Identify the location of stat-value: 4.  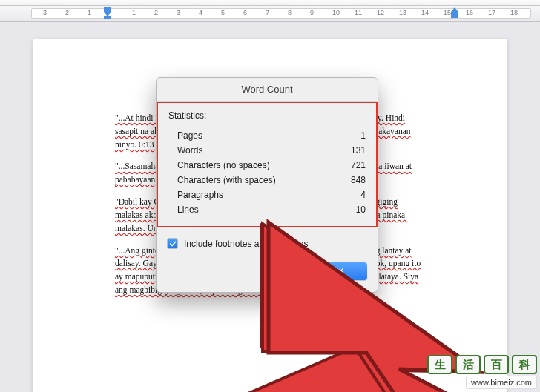
(363, 195).